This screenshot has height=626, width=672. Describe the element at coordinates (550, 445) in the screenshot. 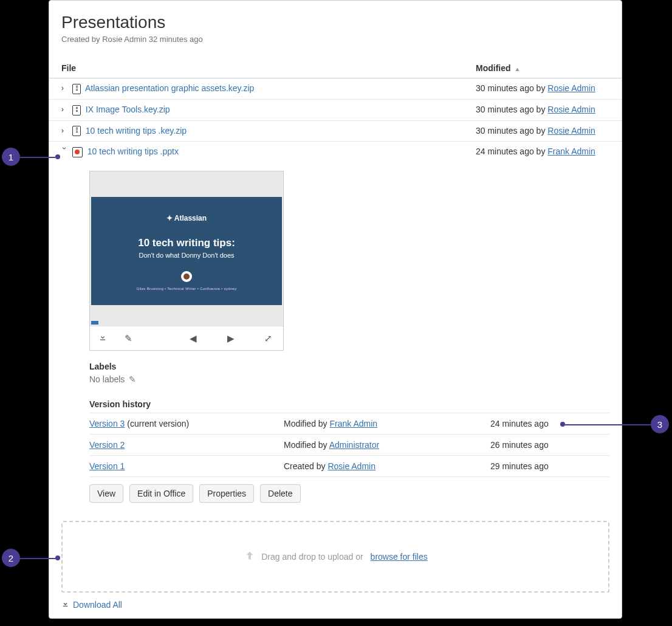

I see `version-when: 26 minutes ago` at that location.